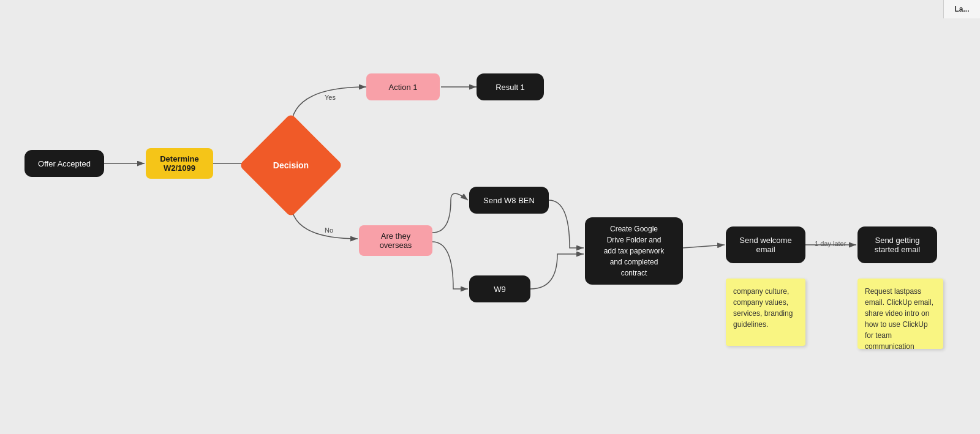 The height and width of the screenshot is (434, 980). I want to click on top-right-panel: La..., so click(962, 9).